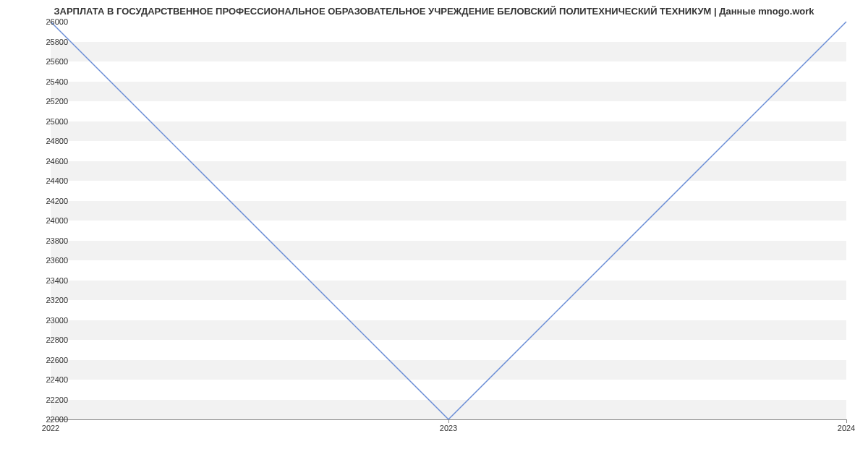  What do you see at coordinates (46, 201) in the screenshot?
I see `y-tick-label: 24200` at bounding box center [46, 201].